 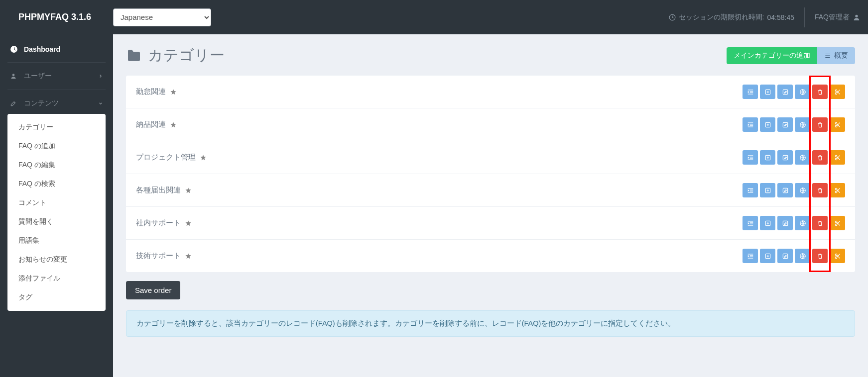 I want to click on category-name: 納品関連, so click(x=156, y=124).